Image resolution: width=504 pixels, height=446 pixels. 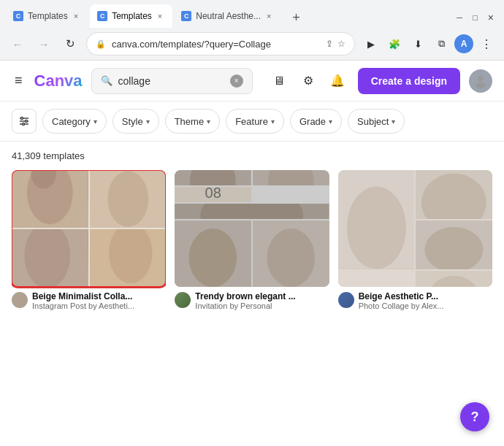 What do you see at coordinates (228, 16) in the screenshot?
I see `tab-title-3: Neutral Aesthe...` at bounding box center [228, 16].